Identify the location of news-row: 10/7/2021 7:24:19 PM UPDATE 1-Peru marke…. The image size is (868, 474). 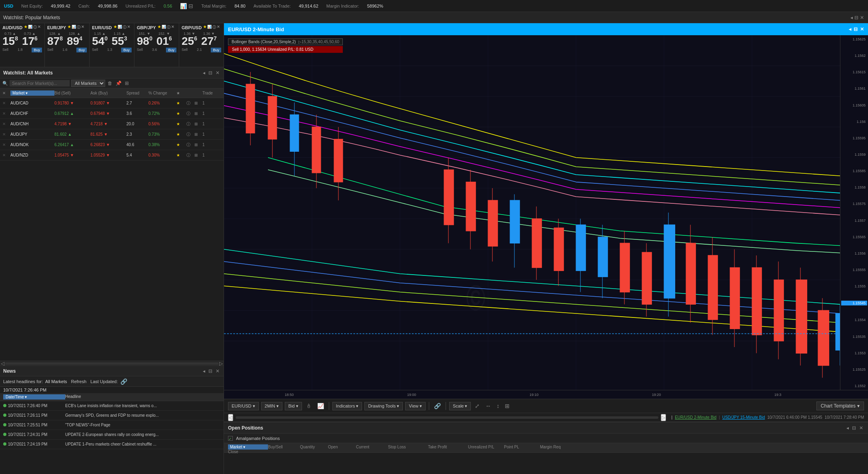
(112, 444).